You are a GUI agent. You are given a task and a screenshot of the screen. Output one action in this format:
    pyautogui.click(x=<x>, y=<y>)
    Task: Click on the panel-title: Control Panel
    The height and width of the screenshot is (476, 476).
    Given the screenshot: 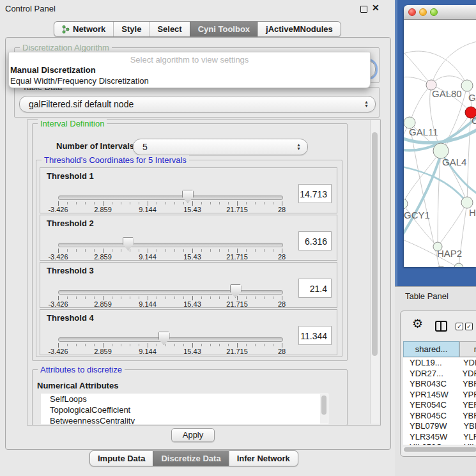 What is the action you would take?
    pyautogui.click(x=31, y=9)
    